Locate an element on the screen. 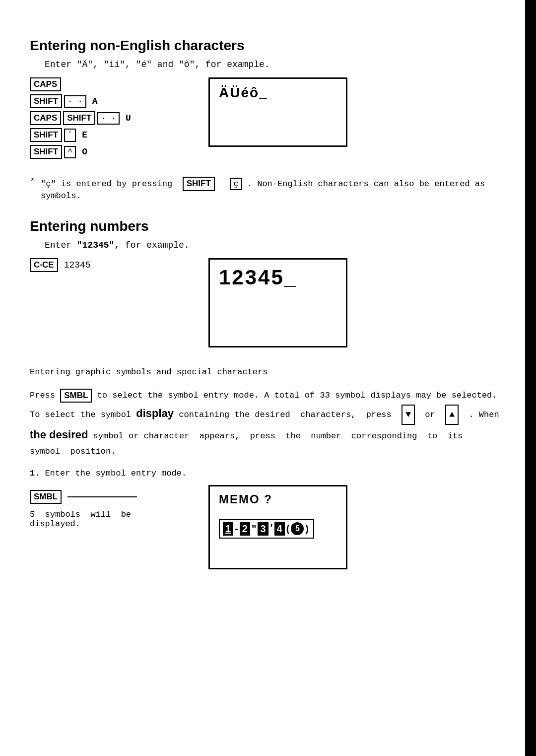  cedilla-key: ç is located at coordinates (236, 184).